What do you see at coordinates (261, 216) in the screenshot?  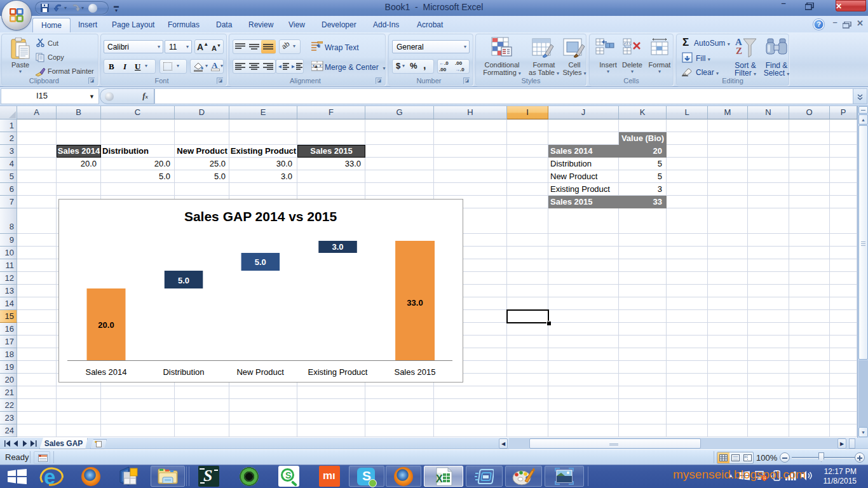 I see `svg-text: Sales GAP 2014 vs 2015` at bounding box center [261, 216].